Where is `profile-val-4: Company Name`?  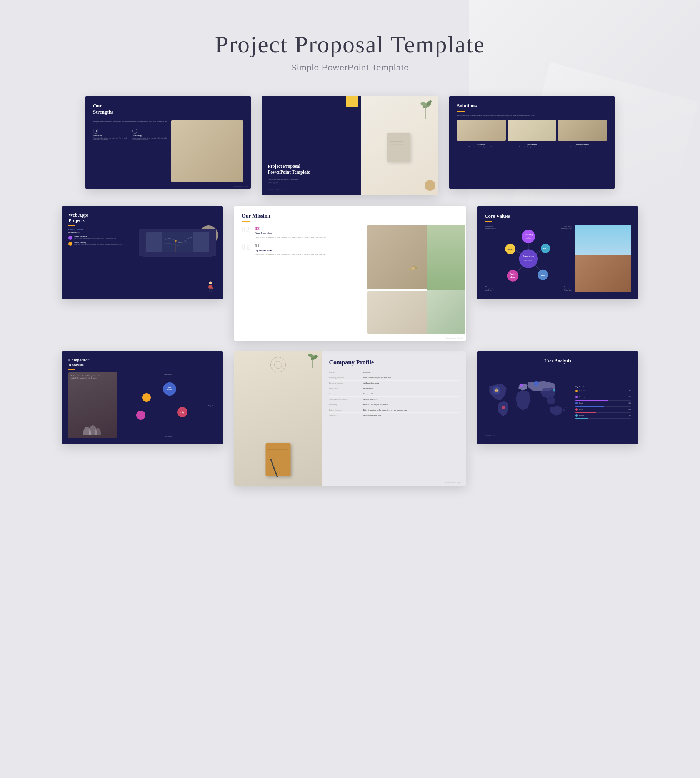 profile-val-4: Company Name is located at coordinates (369, 394).